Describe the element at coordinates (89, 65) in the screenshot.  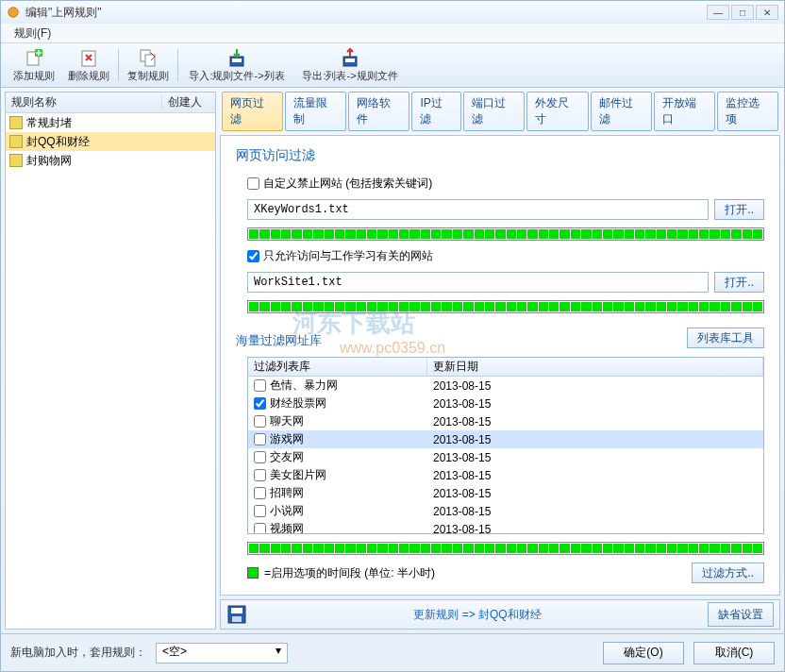
I see `delete-rule-button: 删除规则` at that location.